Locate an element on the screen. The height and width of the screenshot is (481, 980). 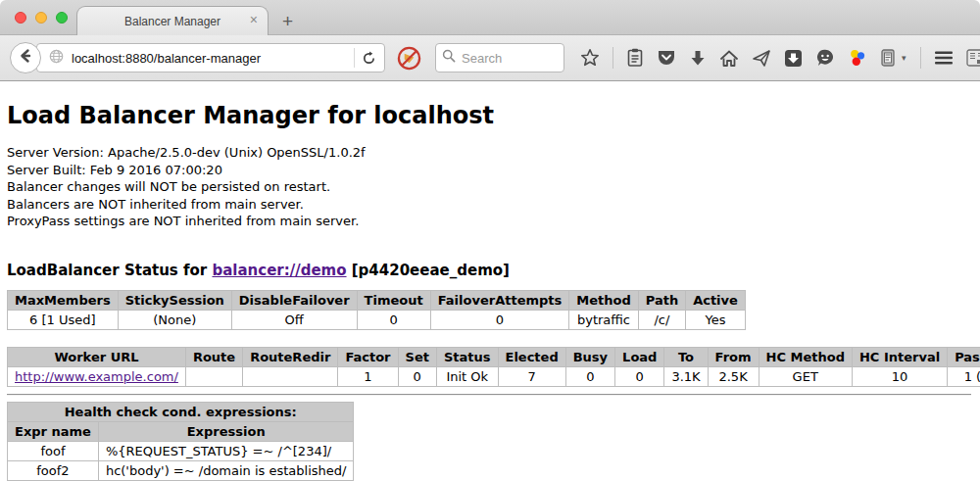
downloads-icon is located at coordinates (698, 58).